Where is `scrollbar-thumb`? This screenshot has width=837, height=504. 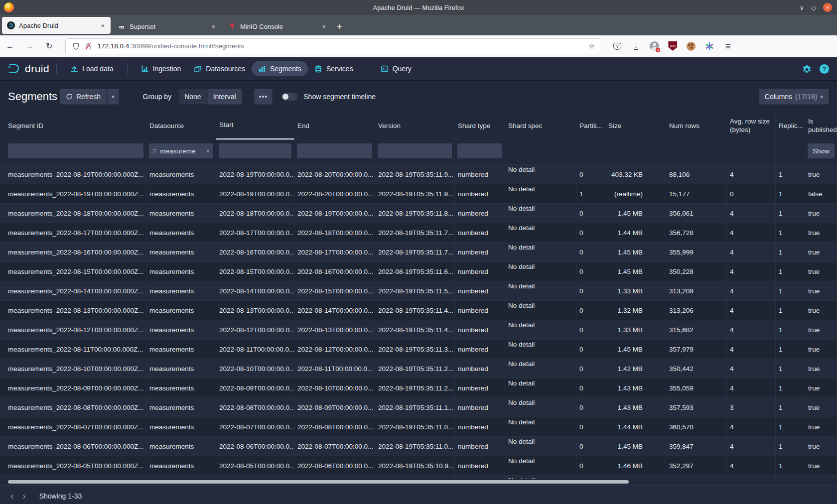 scrollbar-thumb is located at coordinates (318, 482).